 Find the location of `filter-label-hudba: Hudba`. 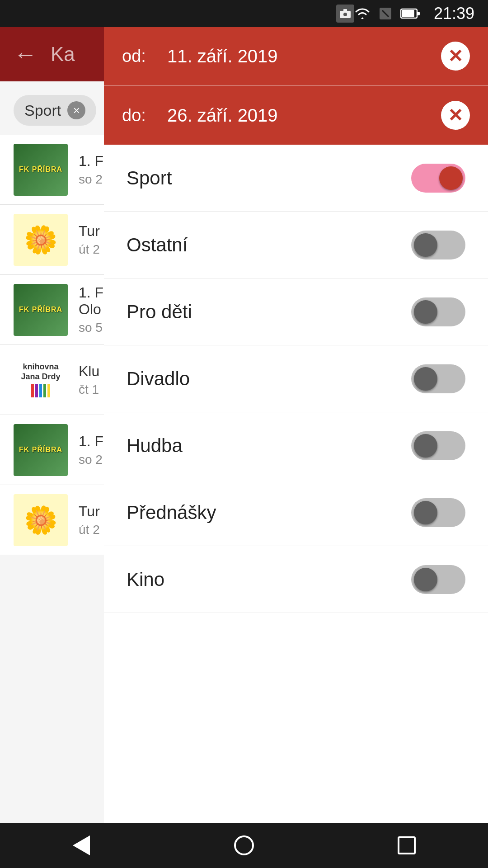

filter-label-hudba: Hudba is located at coordinates (155, 446).